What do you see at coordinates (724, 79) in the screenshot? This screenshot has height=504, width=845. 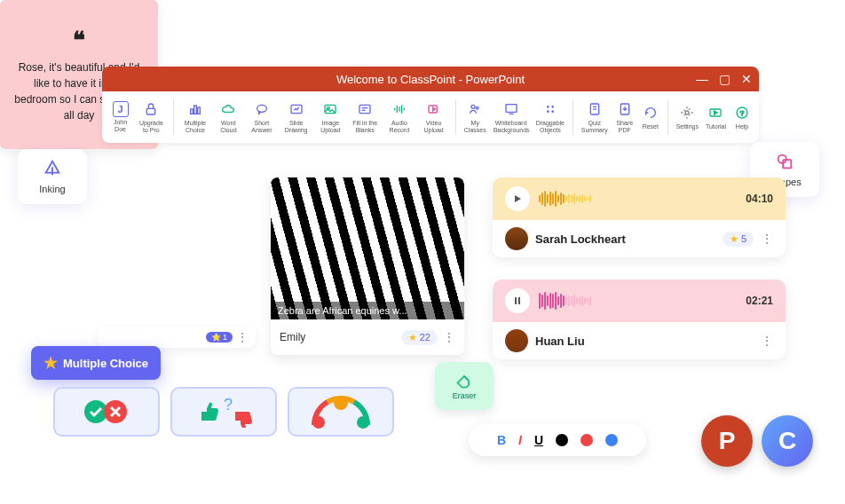 I see `maximize-button: ▢` at bounding box center [724, 79].